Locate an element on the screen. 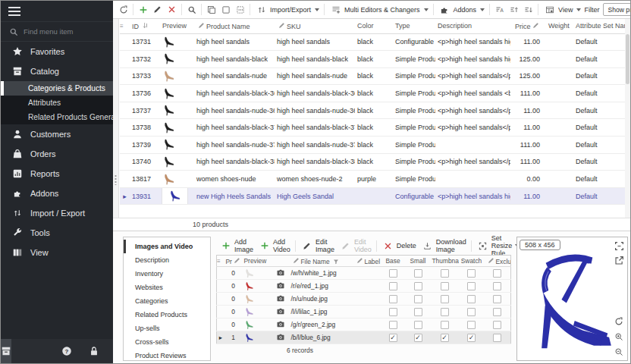  image-row-w-h-white-1-jpg: 0/w/h/white_1.jpg is located at coordinates (364, 273).